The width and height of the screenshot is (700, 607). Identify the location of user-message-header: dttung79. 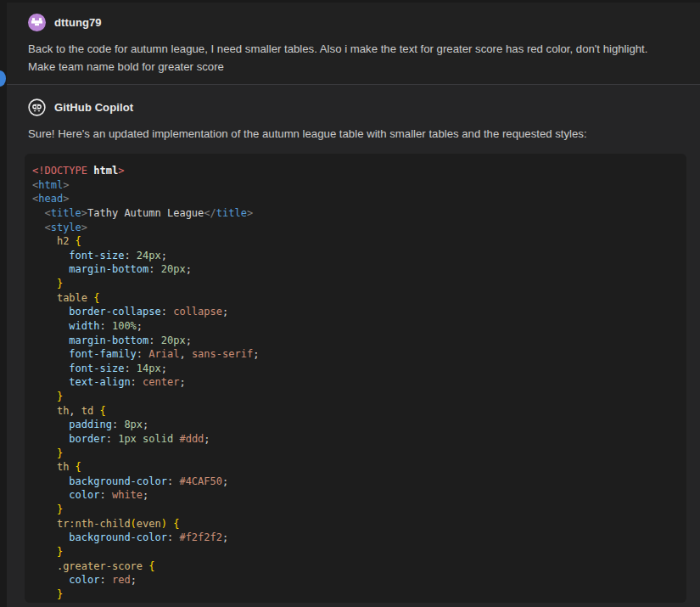
(354, 22).